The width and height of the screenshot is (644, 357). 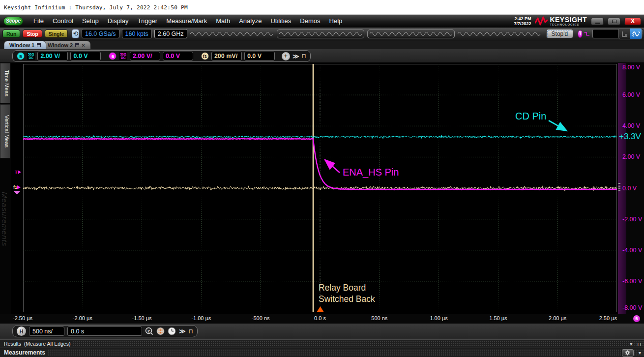 I want to click on x-axis-label: 0.0 s, so click(x=320, y=318).